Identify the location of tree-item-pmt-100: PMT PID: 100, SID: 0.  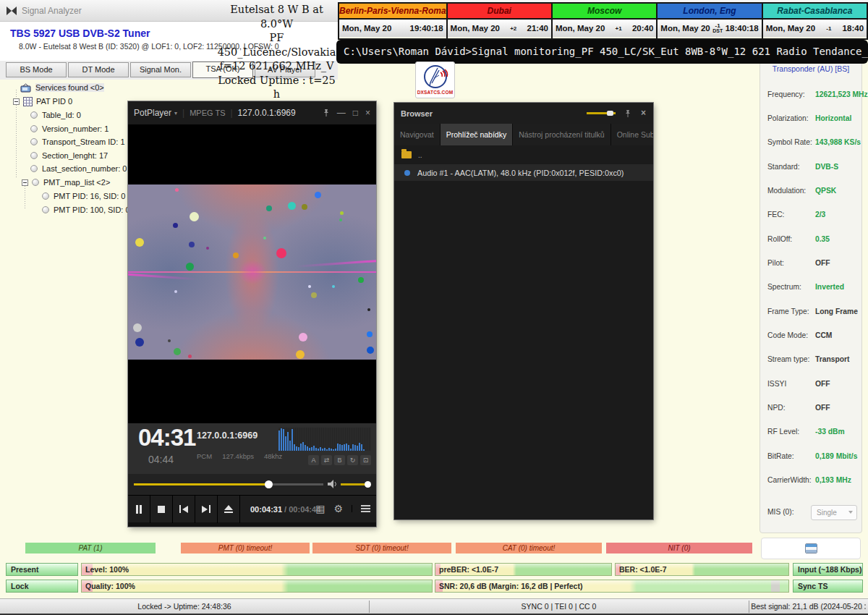
(86, 210).